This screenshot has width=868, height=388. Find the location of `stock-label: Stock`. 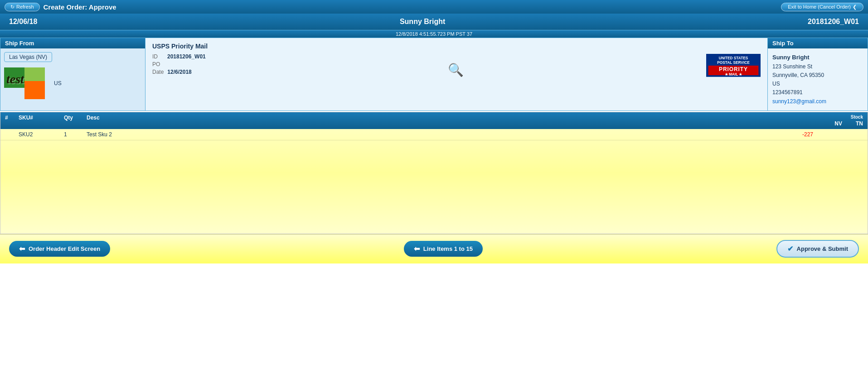

stock-label: Stock is located at coordinates (857, 117).